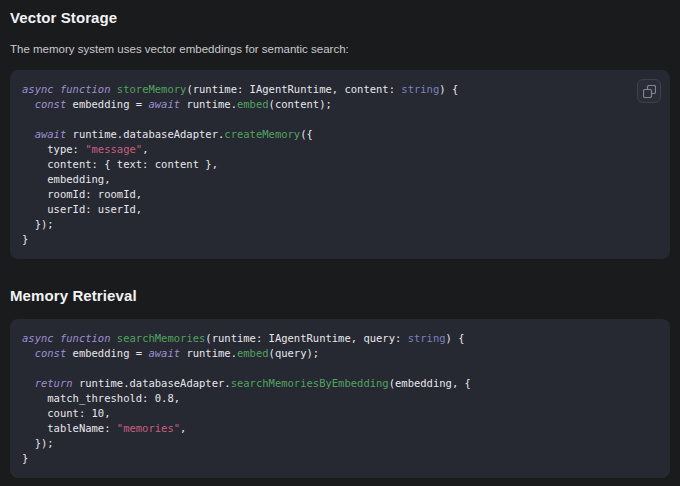 The image size is (680, 486). I want to click on section-heading-memory-retrieval: Memory Retrieval, so click(340, 296).